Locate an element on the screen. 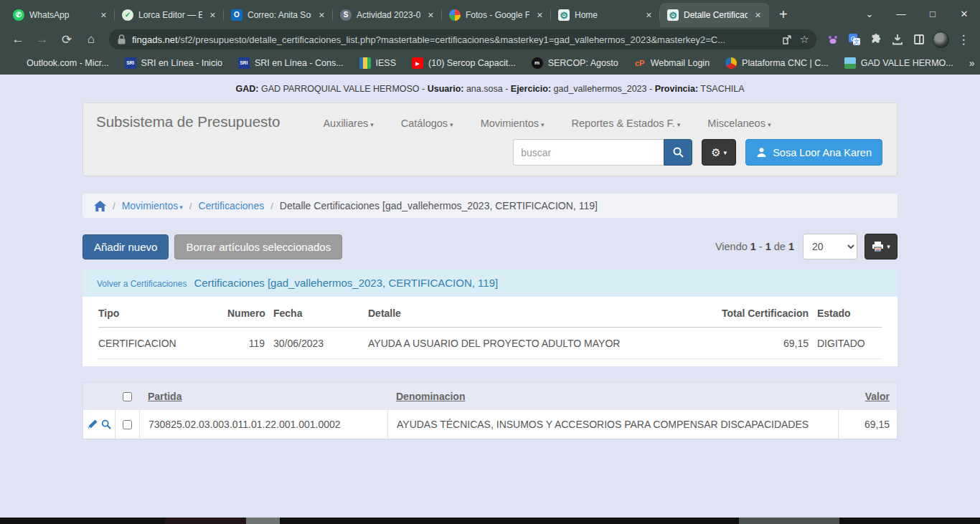 Image resolution: width=980 pixels, height=524 pixels. ejercicio-value: gad_vallehermos_2023 is located at coordinates (600, 89).